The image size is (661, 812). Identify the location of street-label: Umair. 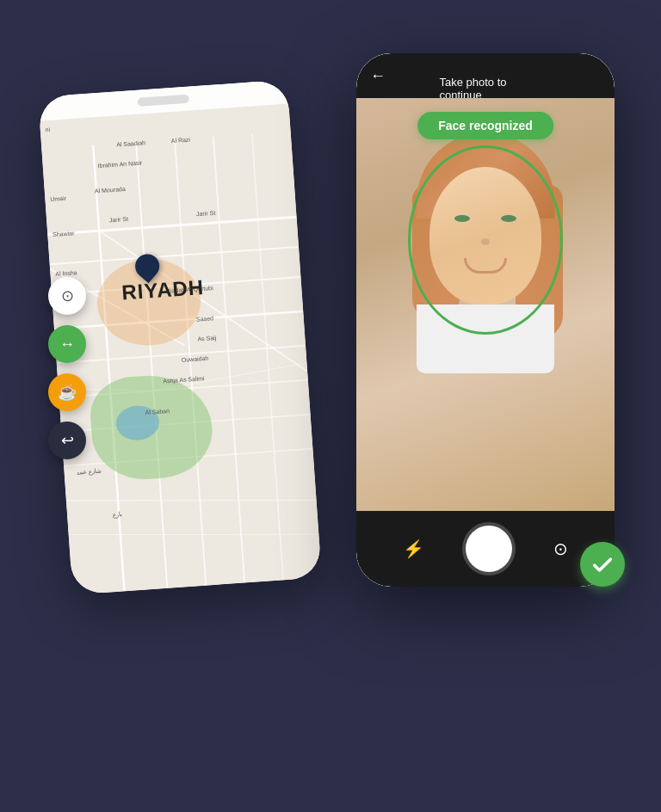
(59, 199).